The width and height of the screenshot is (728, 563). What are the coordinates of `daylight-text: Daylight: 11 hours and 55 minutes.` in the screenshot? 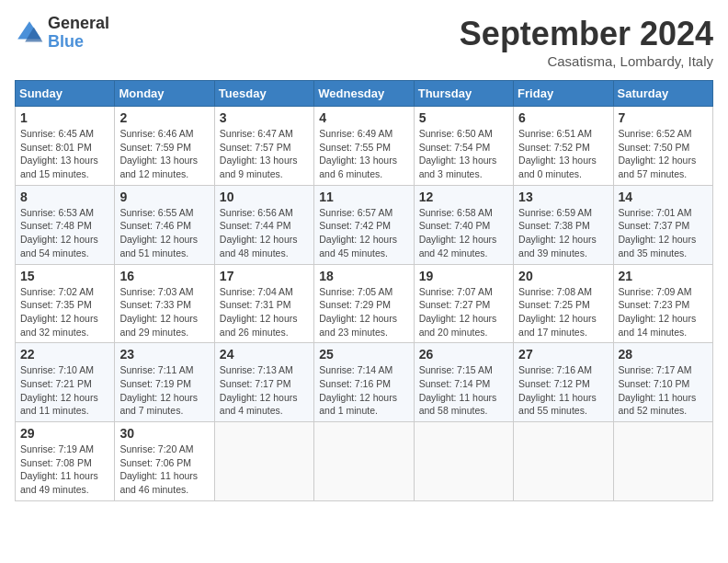 It's located at (557, 405).